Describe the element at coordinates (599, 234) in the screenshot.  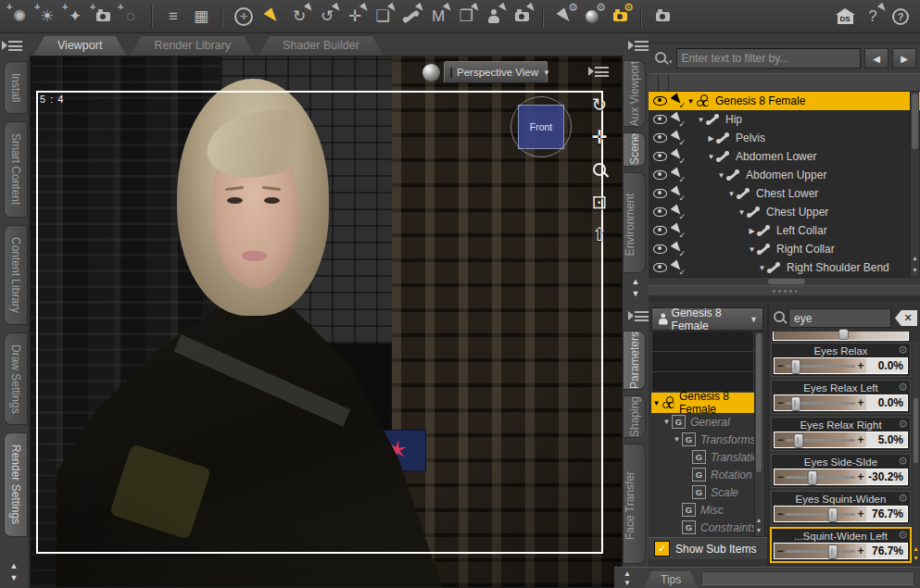
I see `camera-up-icon: ⇧` at that location.